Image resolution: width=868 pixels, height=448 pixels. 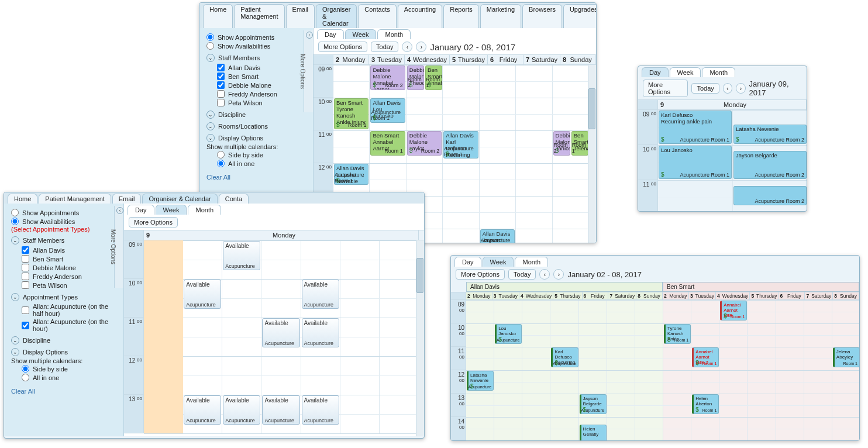 I want to click on appointment: Acupuncture Room 2, so click(x=770, y=195).